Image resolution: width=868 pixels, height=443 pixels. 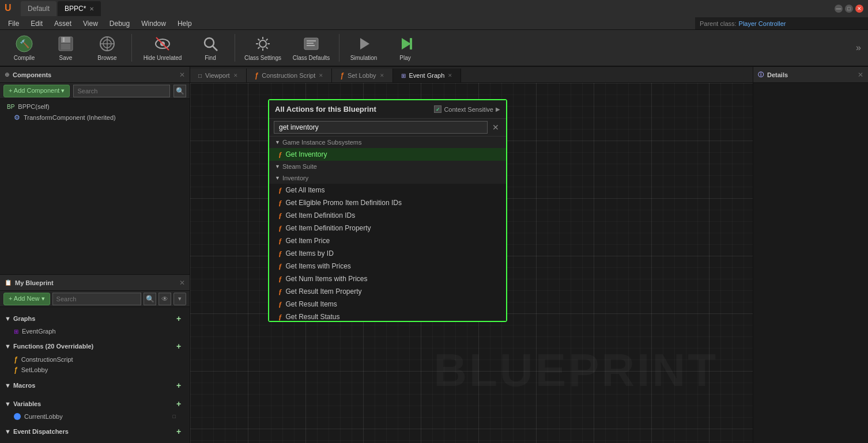 What do you see at coordinates (311, 44) in the screenshot?
I see `class-defaults-icon` at bounding box center [311, 44].